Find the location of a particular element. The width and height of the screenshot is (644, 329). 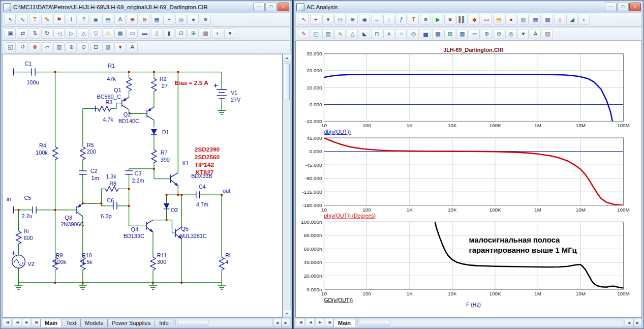

horizontal-grids-icon: ▥ is located at coordinates (523, 20).